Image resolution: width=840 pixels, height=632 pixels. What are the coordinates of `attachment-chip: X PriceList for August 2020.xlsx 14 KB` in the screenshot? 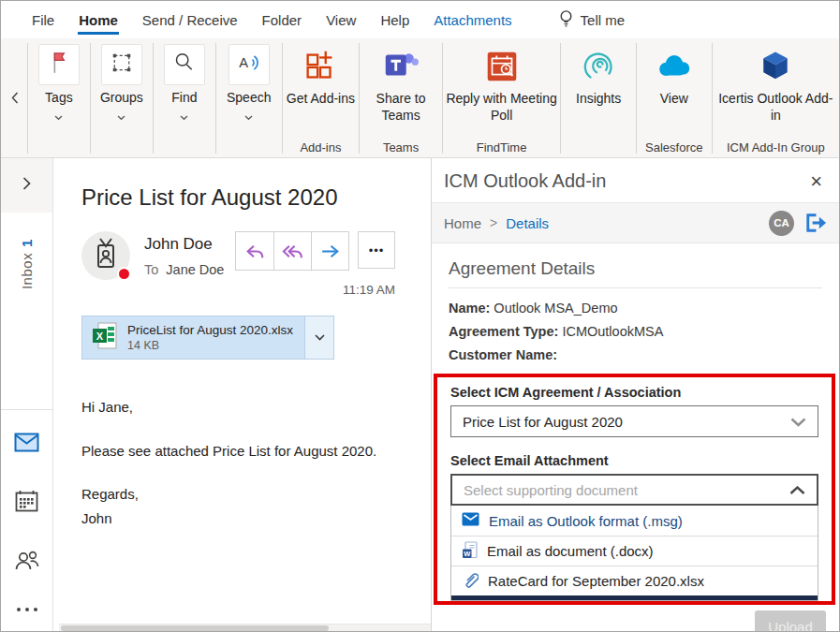 It's located at (208, 337).